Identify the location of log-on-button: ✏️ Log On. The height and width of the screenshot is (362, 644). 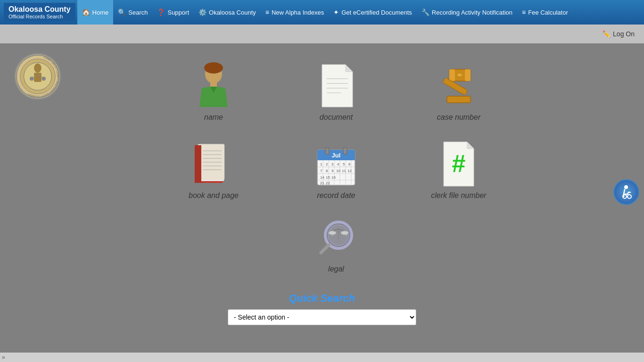
(619, 34).